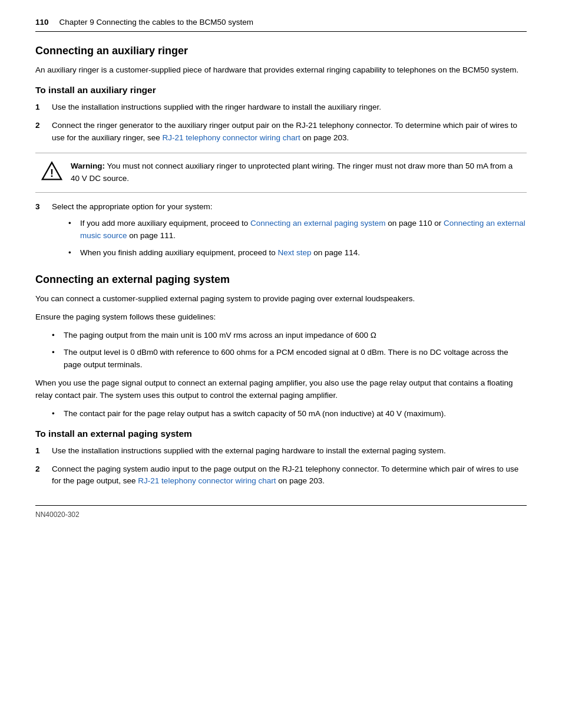 The image size is (562, 728). Describe the element at coordinates (295, 252) in the screenshot. I see `next-step-link: Next step` at that location.